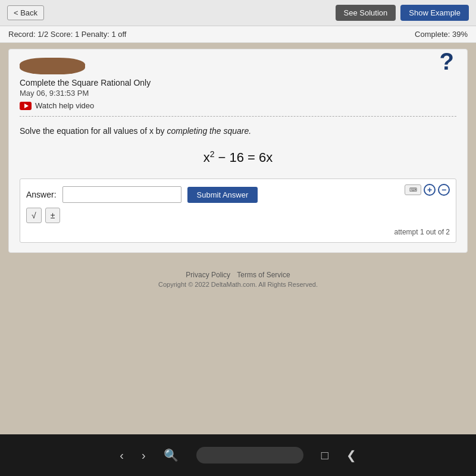 This screenshot has width=476, height=476. I want to click on plusminus-button: ±, so click(53, 215).